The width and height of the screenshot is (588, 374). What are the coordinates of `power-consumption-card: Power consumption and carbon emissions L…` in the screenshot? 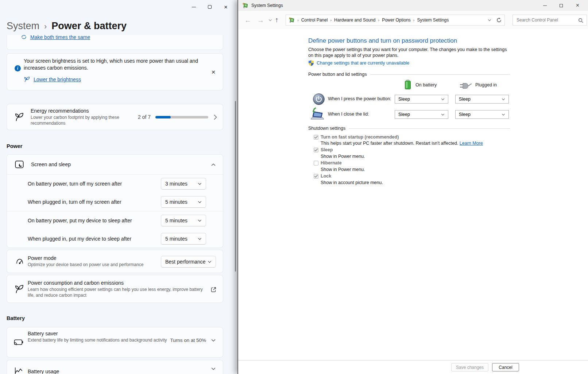 It's located at (115, 289).